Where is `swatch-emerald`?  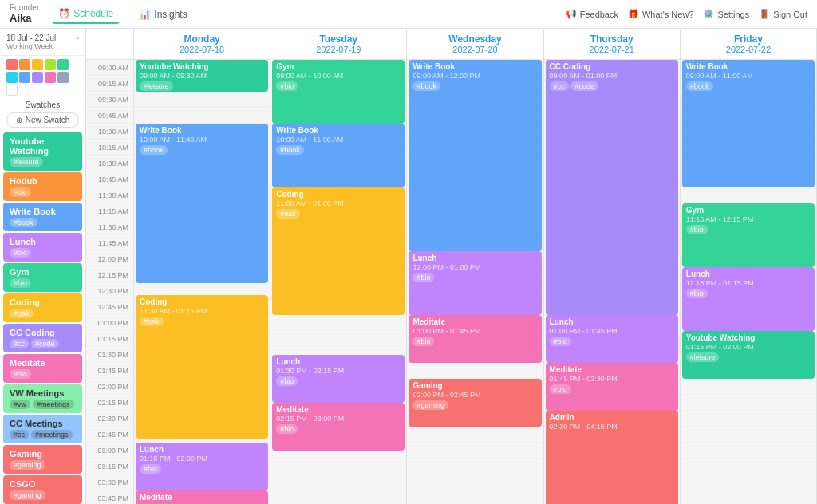 swatch-emerald is located at coordinates (63, 65).